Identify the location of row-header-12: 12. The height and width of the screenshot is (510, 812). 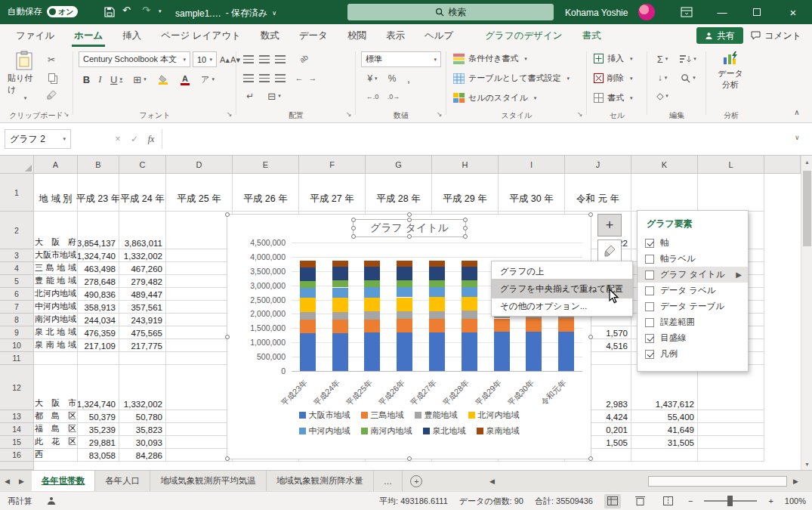
(17, 388).